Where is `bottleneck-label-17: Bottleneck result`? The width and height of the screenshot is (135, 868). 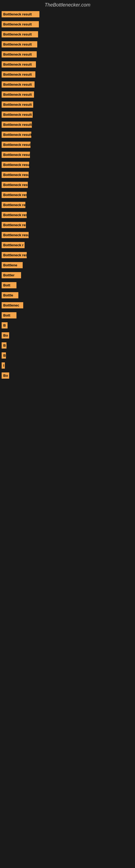 bottleneck-label-17: Bottleneck result is located at coordinates (15, 185).